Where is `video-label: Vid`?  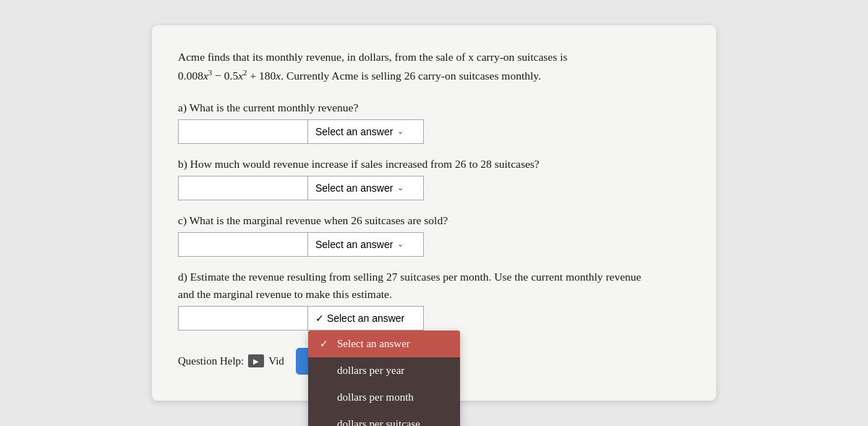
video-label: Vid is located at coordinates (276, 362).